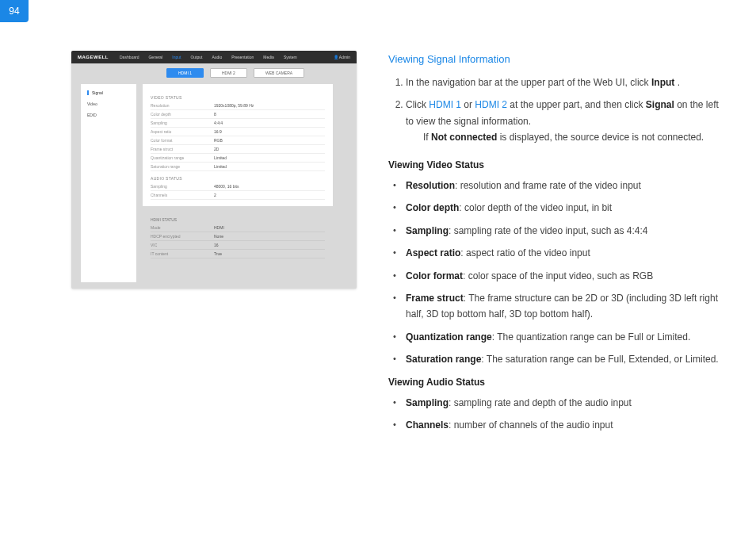 The image size is (756, 536). I want to click on video-item-quantization: Quantization range: The quantization ran…, so click(565, 337).